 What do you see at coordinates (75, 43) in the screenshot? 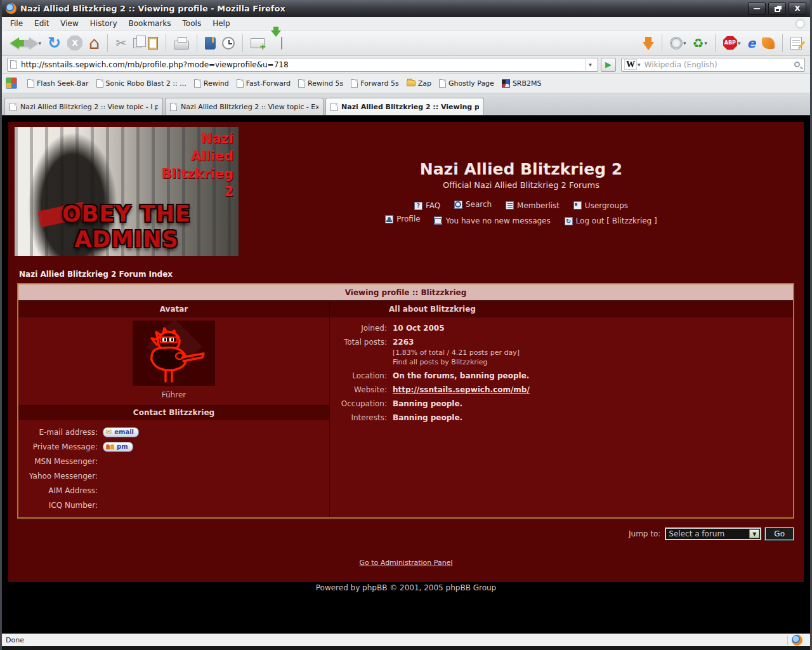
I see `stop-icon: X` at bounding box center [75, 43].